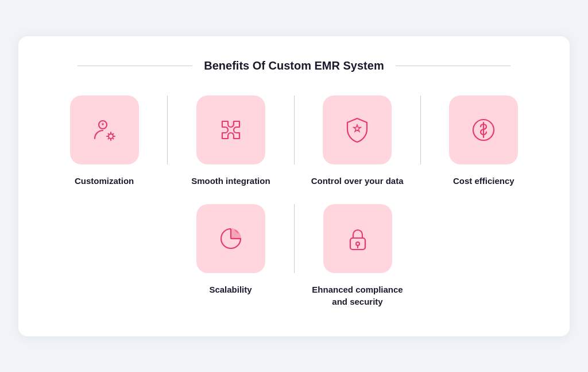 Image resolution: width=588 pixels, height=372 pixels. What do you see at coordinates (357, 130) in the screenshot?
I see `shield-star-icon` at bounding box center [357, 130].